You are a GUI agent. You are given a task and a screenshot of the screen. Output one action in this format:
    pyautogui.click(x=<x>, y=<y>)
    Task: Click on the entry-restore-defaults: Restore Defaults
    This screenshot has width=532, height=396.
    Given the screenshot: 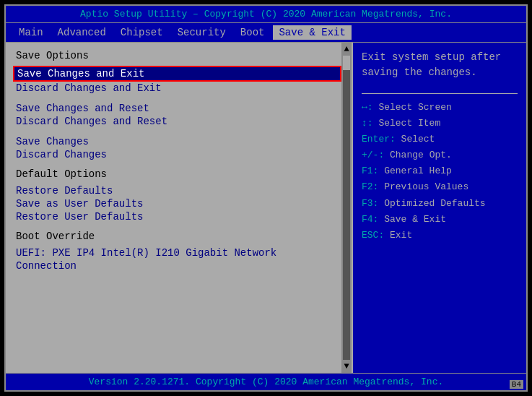 What is the action you would take?
    pyautogui.click(x=179, y=191)
    